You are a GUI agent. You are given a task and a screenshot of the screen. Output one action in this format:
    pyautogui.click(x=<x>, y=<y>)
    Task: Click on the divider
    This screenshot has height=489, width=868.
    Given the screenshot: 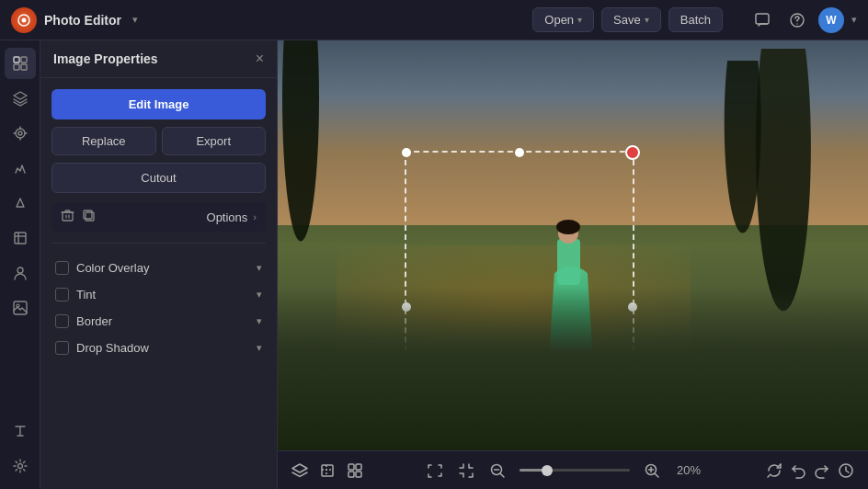 What is the action you would take?
    pyautogui.click(x=158, y=243)
    